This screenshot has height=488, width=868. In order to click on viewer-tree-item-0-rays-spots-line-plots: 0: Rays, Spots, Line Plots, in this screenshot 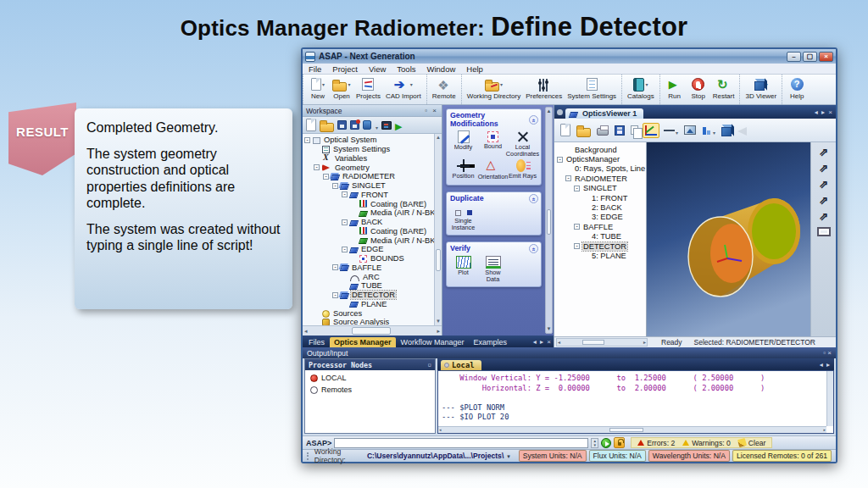, I will do `click(600, 169)`.